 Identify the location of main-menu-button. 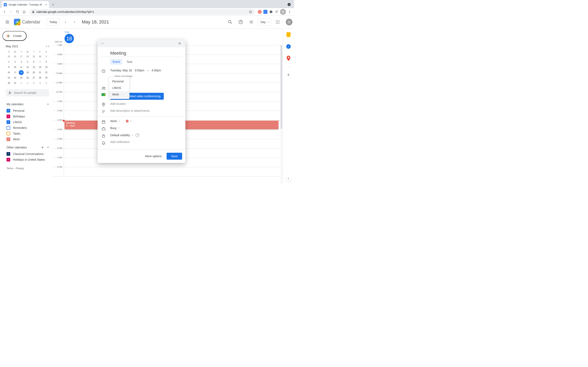
(7, 22).